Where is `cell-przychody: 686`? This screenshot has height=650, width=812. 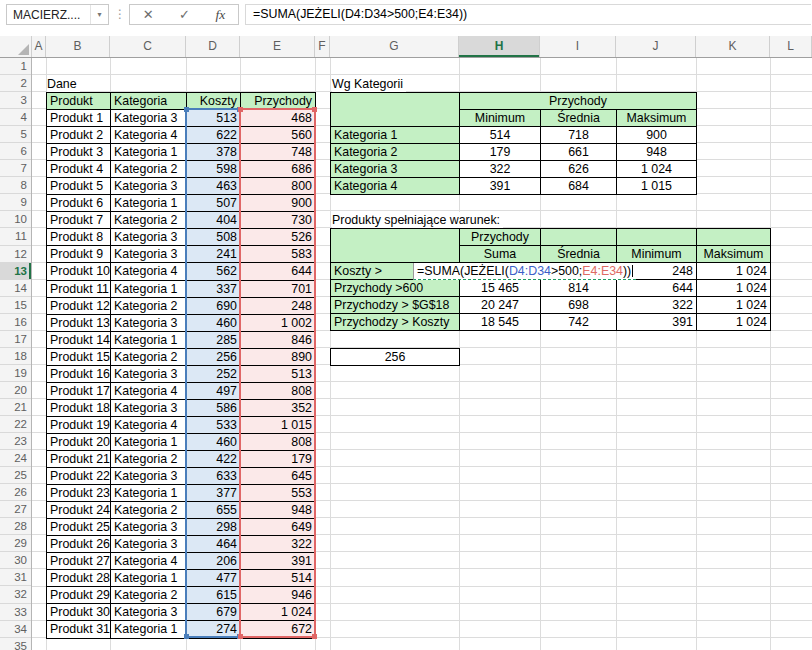 cell-przychody: 686 is located at coordinates (278, 170).